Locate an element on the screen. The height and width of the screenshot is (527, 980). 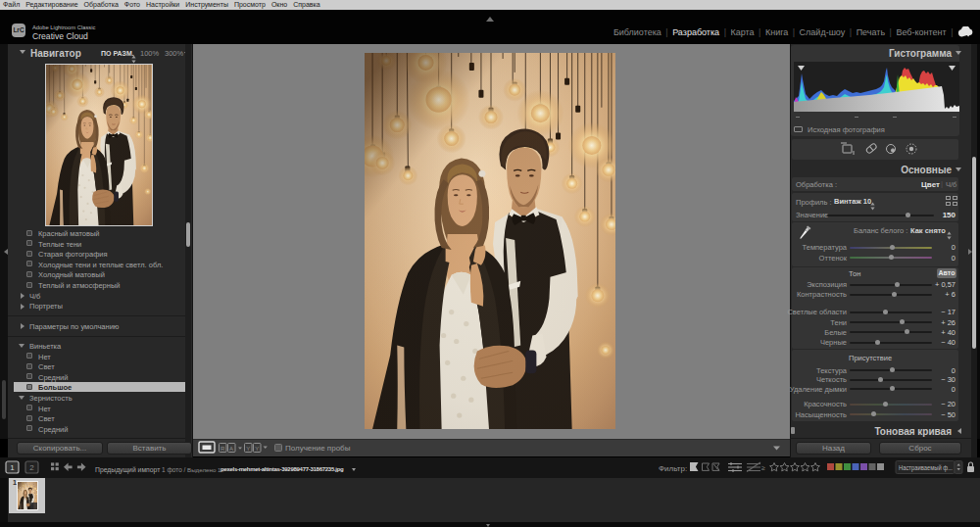
svg-text: Настраиваемый ф... is located at coordinates (925, 468).